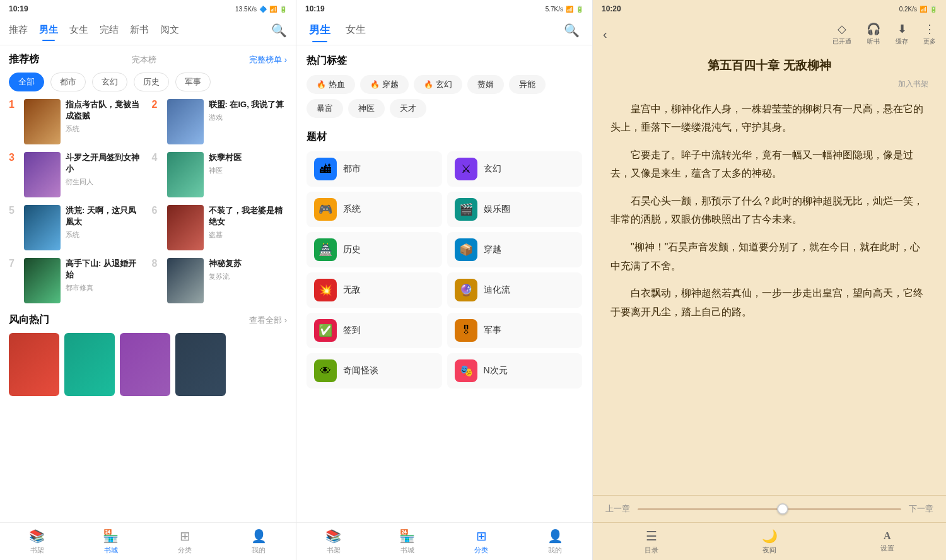 This screenshot has width=946, height=560. Describe the element at coordinates (325, 209) in the screenshot. I see `subject-icon: 🎮` at that location.